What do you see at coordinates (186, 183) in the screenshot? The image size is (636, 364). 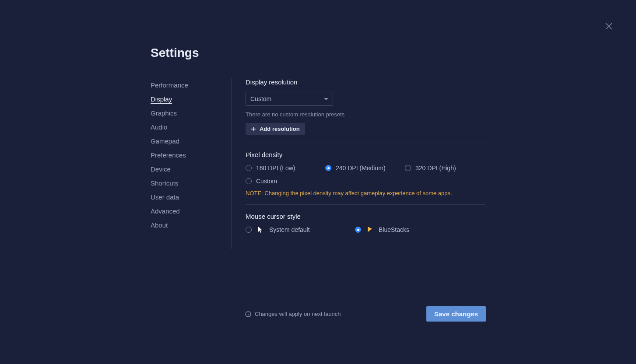 I see `sidebar-item-shortcuts: Shortcuts` at bounding box center [186, 183].